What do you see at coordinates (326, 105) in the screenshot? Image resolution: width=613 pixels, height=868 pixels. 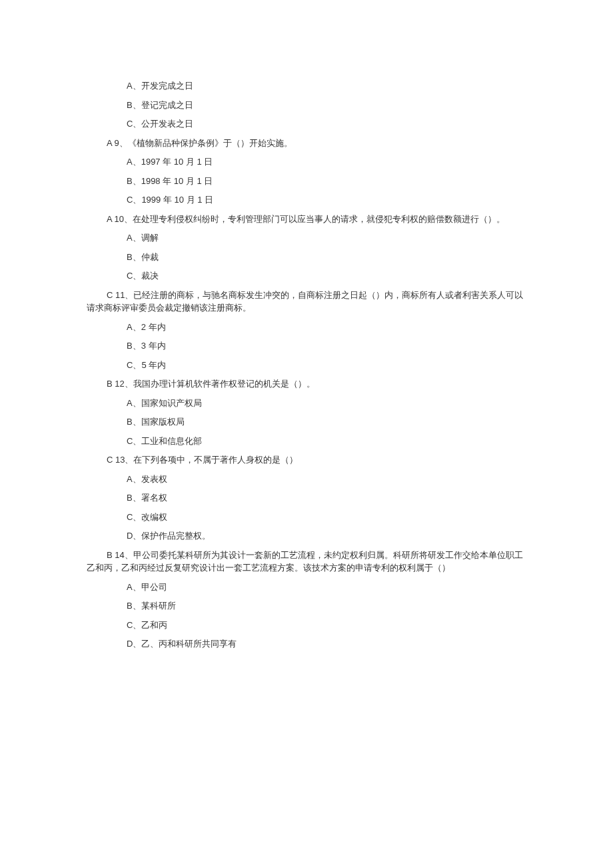 I see `option-b: B、登记完成之日` at bounding box center [326, 105].